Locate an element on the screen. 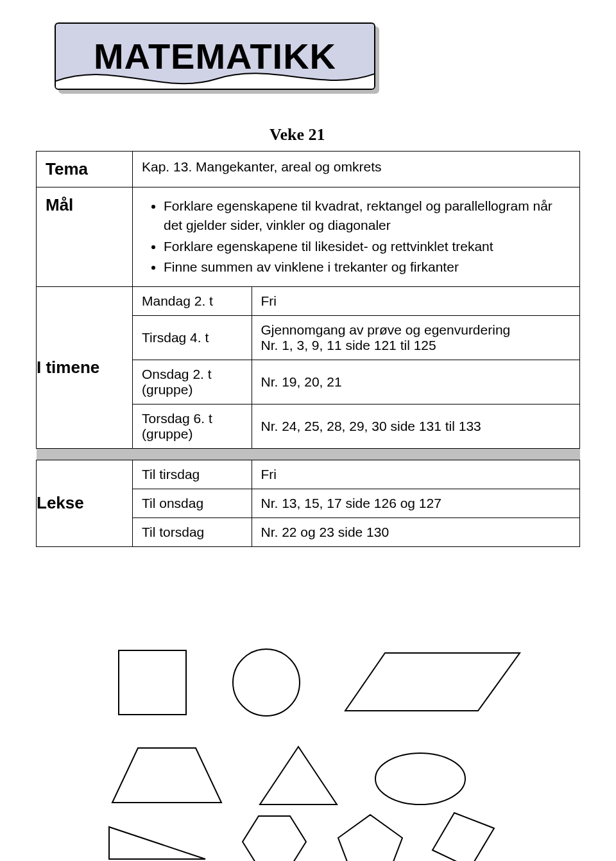  itimene-col1: Tirsdag 4. t is located at coordinates (193, 338).